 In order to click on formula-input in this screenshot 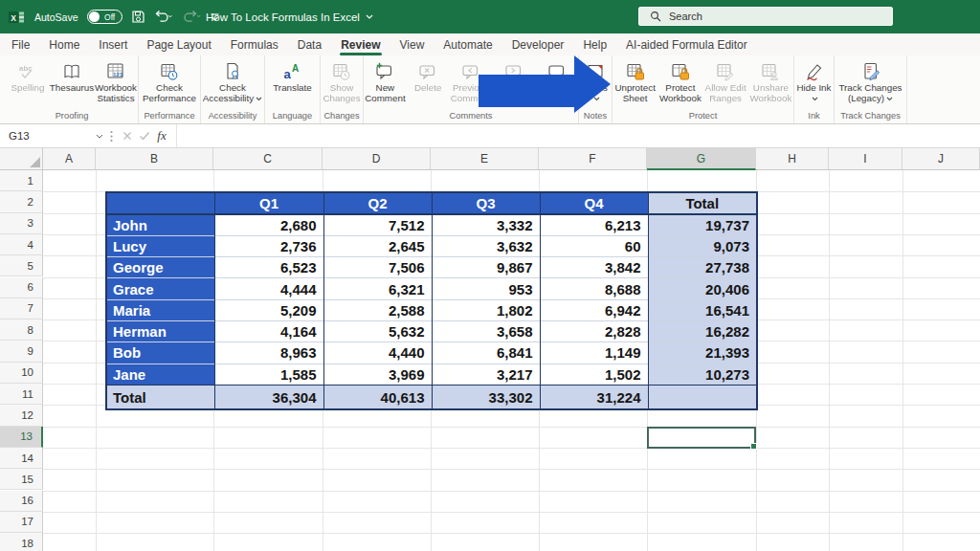, I will do `click(578, 136)`.